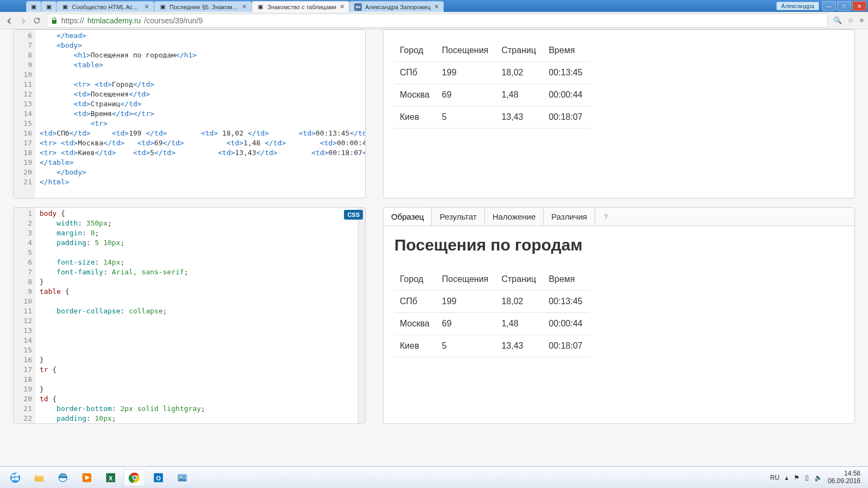 The image size is (868, 488). What do you see at coordinates (34, 7) in the screenshot?
I see `browser-tab-0: ▣` at bounding box center [34, 7].